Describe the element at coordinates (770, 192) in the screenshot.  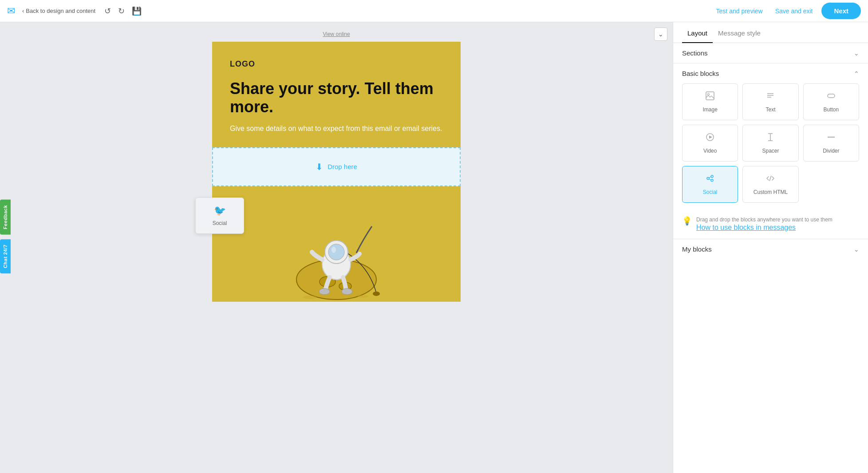
I see `custom-html-block-label: Custom HTML` at that location.